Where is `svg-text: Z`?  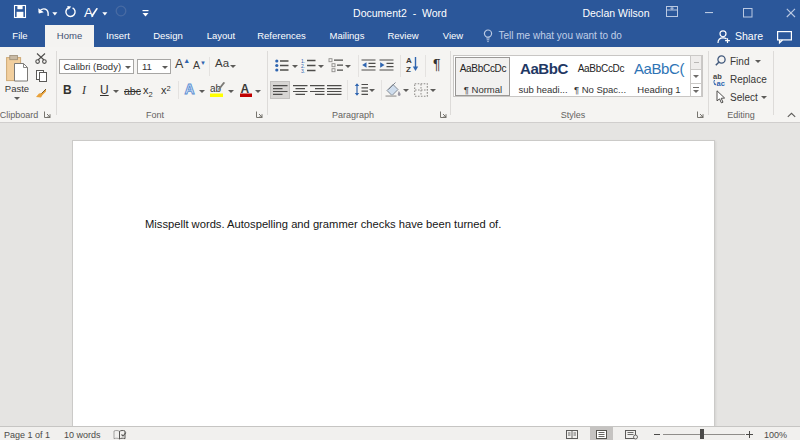 svg-text: Z is located at coordinates (408, 70).